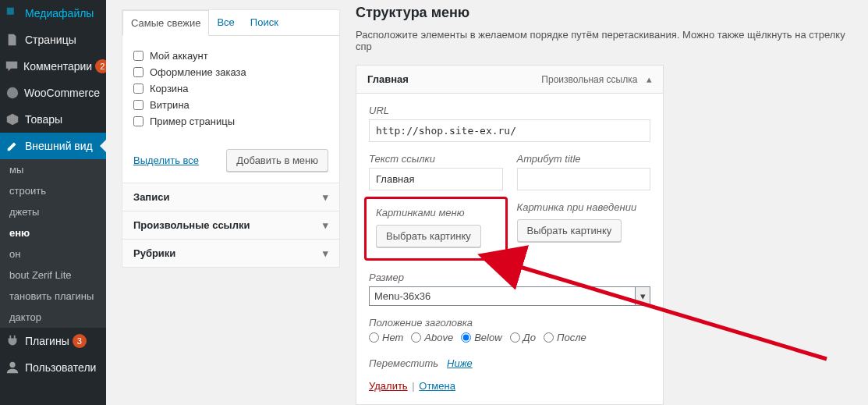 The height and width of the screenshot is (405, 868). Describe the element at coordinates (604, 41) in the screenshot. I see `structure-description: Расположите элементы в желаемом порядке …` at that location.